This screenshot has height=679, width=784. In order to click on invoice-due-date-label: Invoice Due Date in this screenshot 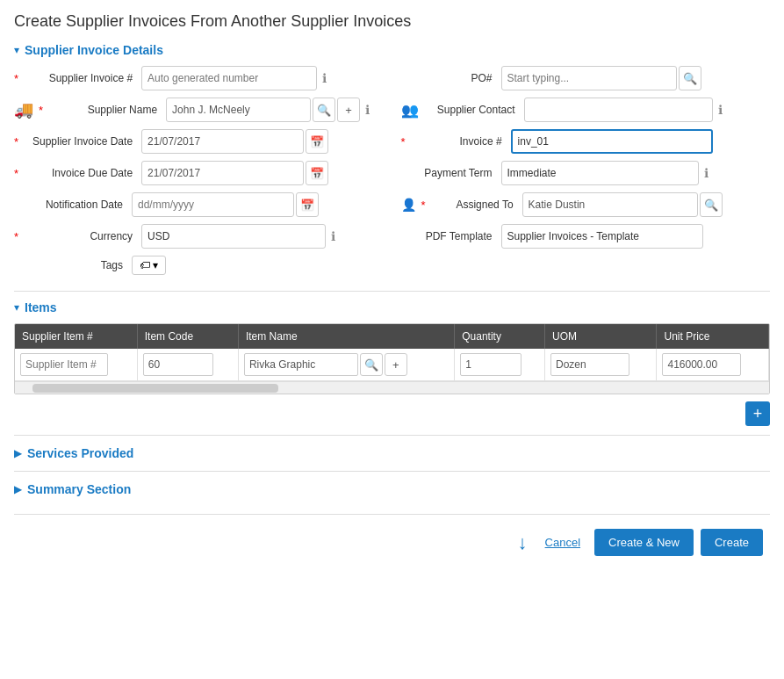, I will do `click(81, 173)`.